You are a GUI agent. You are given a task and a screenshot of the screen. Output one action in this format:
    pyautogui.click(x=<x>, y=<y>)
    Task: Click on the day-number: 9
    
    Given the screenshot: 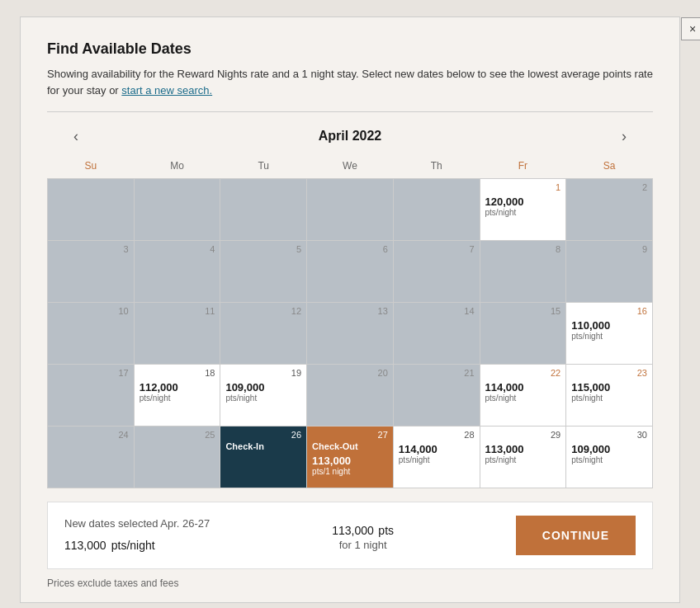 What is the action you would take?
    pyautogui.click(x=609, y=249)
    